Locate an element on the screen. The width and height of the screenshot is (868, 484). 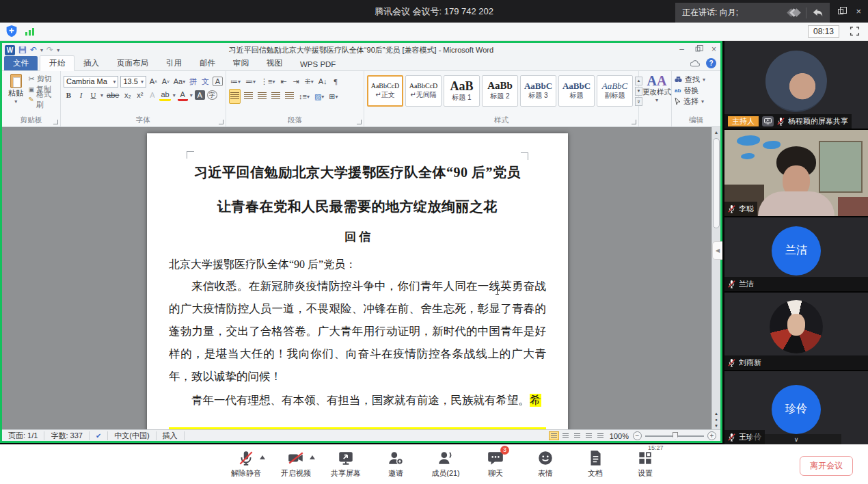
asian-layout-button: ⁜▾ is located at coordinates (309, 81).